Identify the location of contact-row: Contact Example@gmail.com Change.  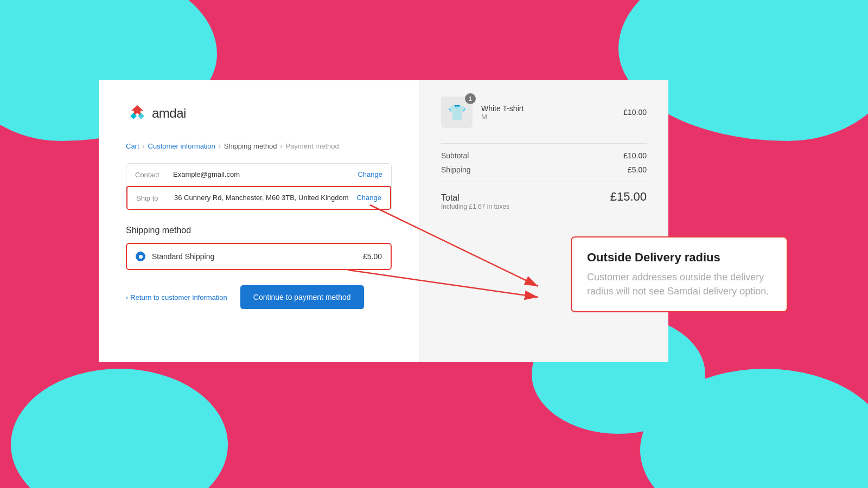
(259, 175).